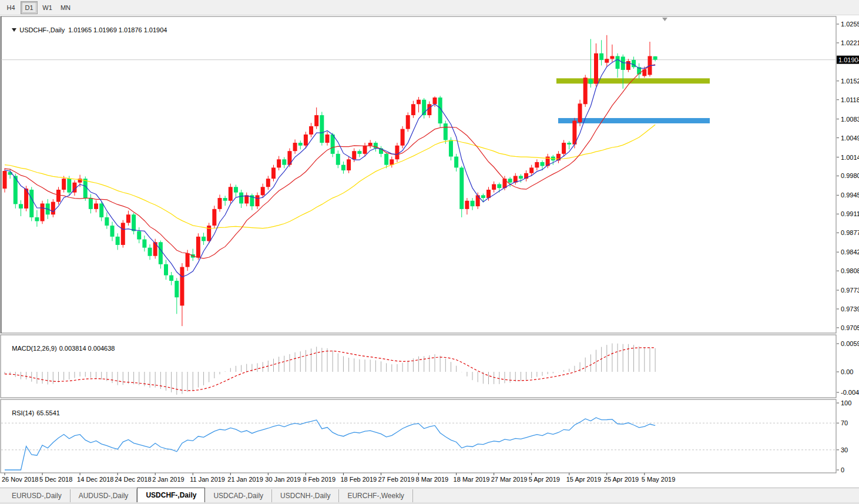 Image resolution: width=859 pixels, height=504 pixels. What do you see at coordinates (358, 479) in the screenshot?
I see `date-axis-label: 18 Feb 2019` at bounding box center [358, 479].